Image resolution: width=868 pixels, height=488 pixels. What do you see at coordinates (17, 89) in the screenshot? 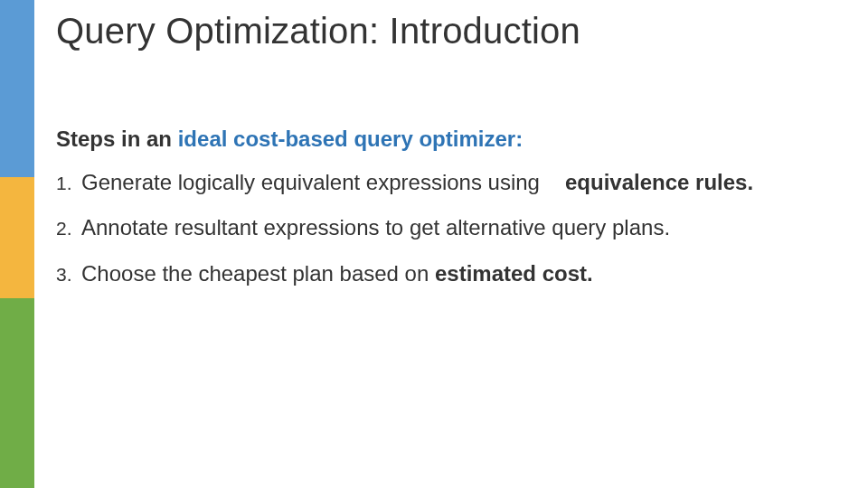
I see `sidebar-bar-blue` at bounding box center [17, 89].